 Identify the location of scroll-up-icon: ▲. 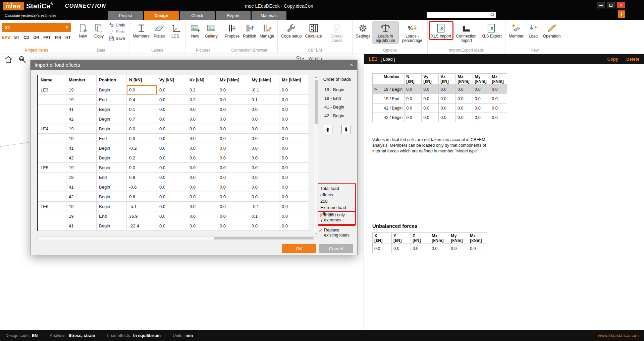
(316, 77).